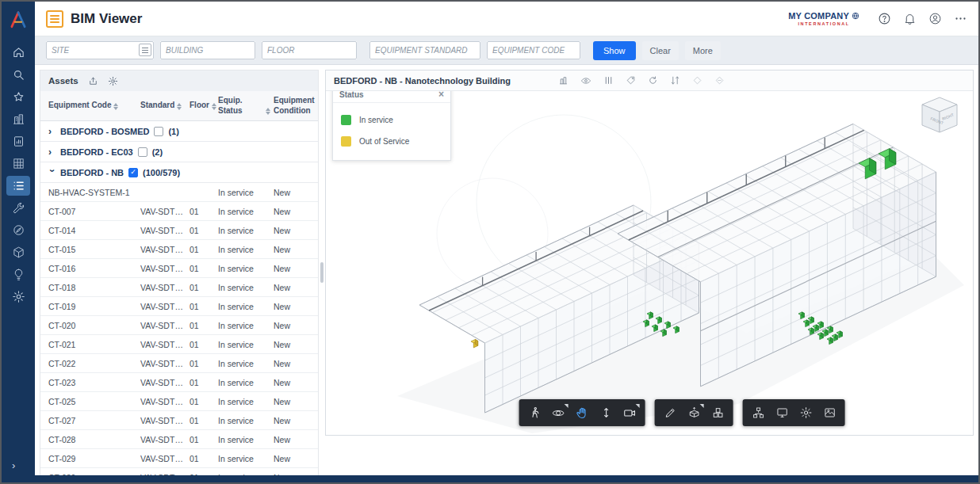  I want to click on assets-settings-icon, so click(113, 81).